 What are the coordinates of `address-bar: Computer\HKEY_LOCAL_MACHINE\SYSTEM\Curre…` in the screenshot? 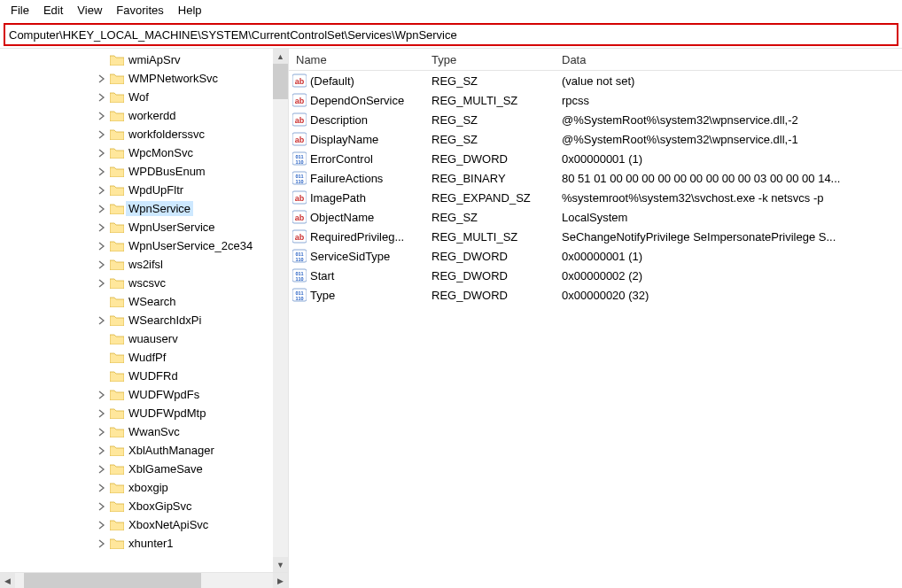 It's located at (451, 35).